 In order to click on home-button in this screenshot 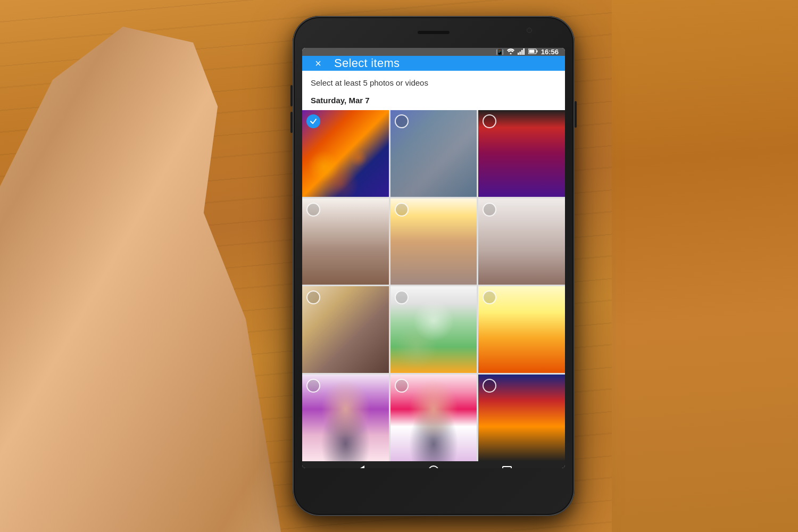, I will do `click(434, 465)`.